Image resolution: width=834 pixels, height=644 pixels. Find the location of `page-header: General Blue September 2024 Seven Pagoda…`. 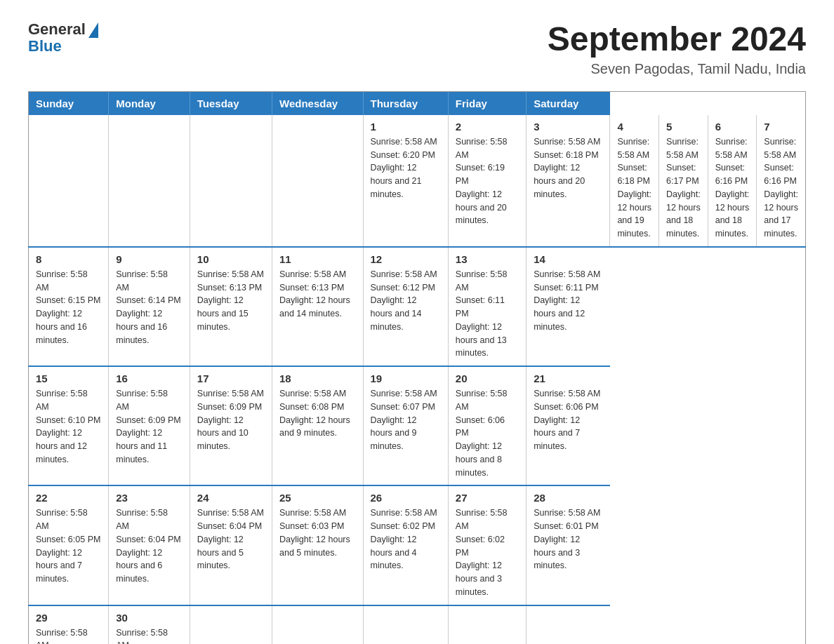

page-header: General Blue September 2024 Seven Pagoda… is located at coordinates (417, 49).